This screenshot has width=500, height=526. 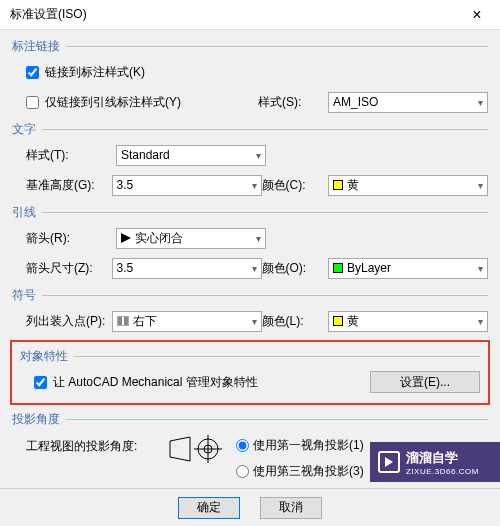 I want to click on third-angle-radio, so click(x=242, y=472).